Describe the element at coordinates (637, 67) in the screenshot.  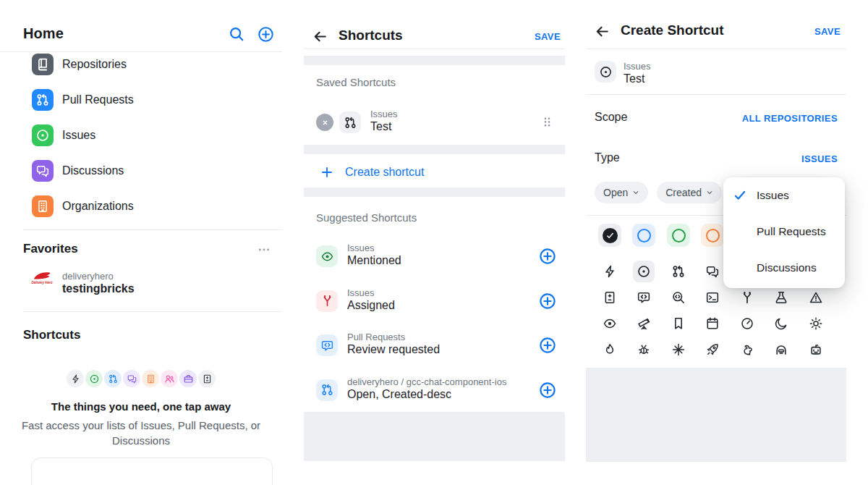
I see `preview-type: Issues` at that location.